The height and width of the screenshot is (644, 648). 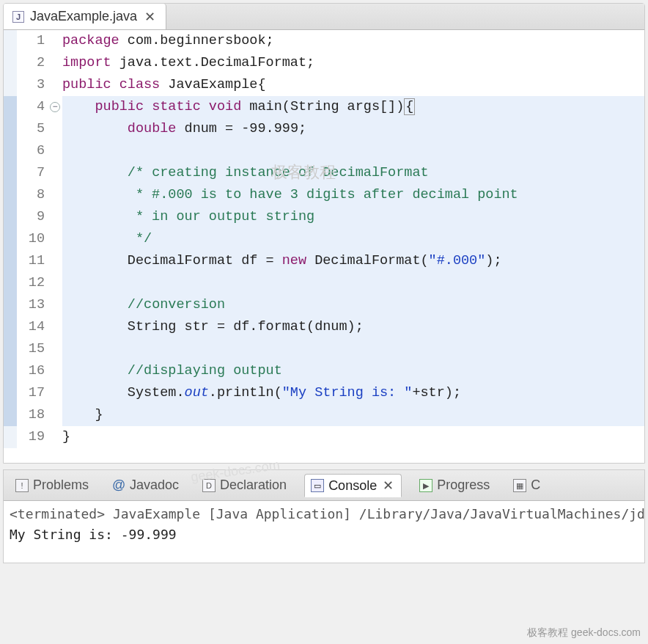 What do you see at coordinates (353, 107) in the screenshot?
I see `code-line: public static void main(String args[]){` at bounding box center [353, 107].